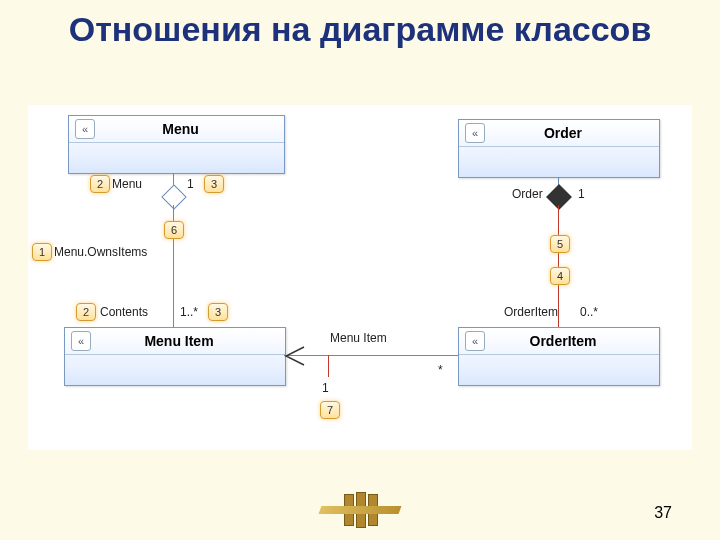  What do you see at coordinates (330, 410) in the screenshot?
I see `callout-7: 7` at bounding box center [330, 410].